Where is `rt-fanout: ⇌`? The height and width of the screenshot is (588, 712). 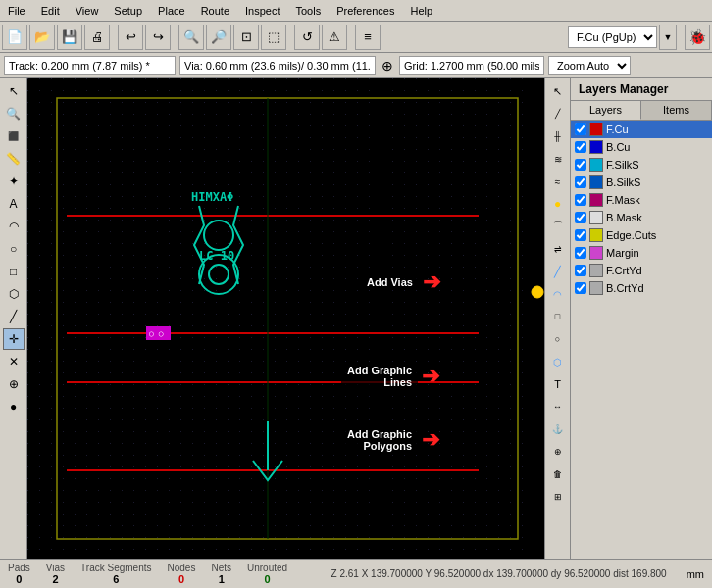 rt-fanout: ⇌ is located at coordinates (558, 249).